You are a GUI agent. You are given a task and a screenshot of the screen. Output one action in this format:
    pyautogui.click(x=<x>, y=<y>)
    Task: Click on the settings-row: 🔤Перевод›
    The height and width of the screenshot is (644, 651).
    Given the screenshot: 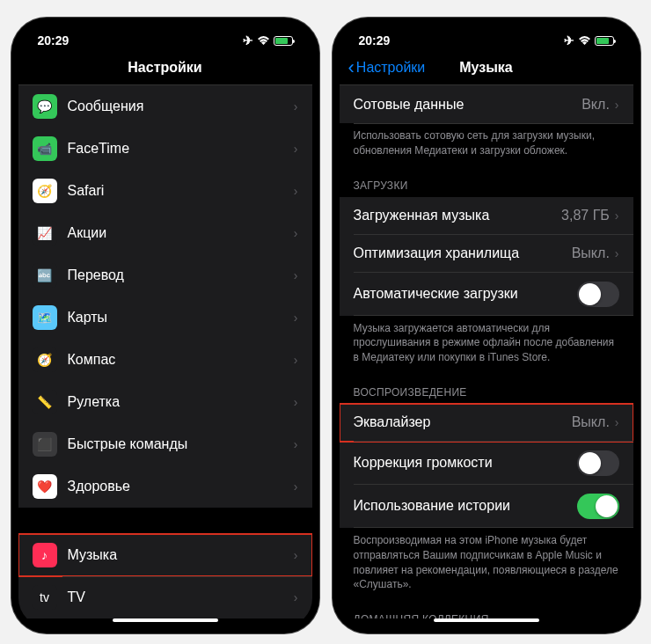 What is the action you would take?
    pyautogui.click(x=165, y=275)
    